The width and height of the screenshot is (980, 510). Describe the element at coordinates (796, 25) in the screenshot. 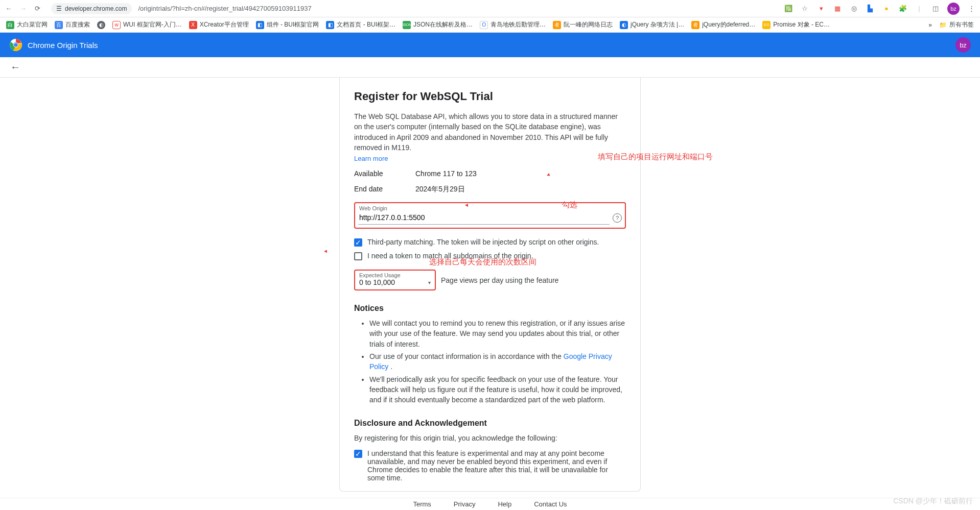

I see `bookmark-item: ESPromise 对象 - EC…` at that location.